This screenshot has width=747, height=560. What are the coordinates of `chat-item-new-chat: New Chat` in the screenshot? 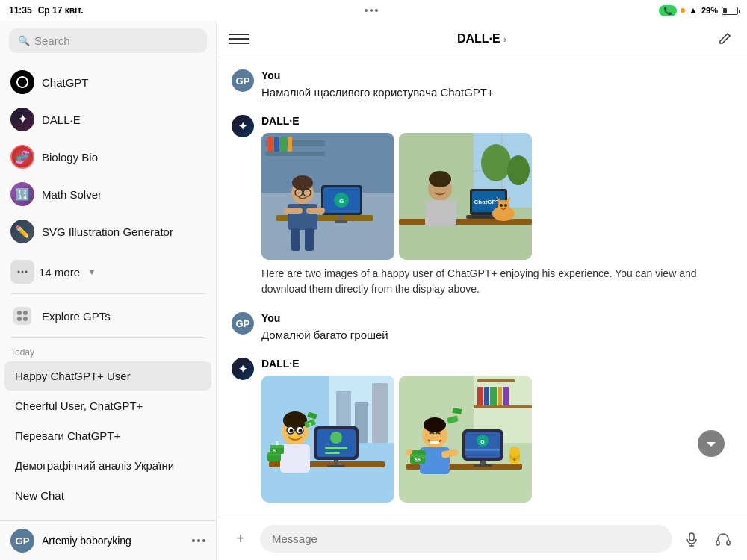 It's located at (108, 496).